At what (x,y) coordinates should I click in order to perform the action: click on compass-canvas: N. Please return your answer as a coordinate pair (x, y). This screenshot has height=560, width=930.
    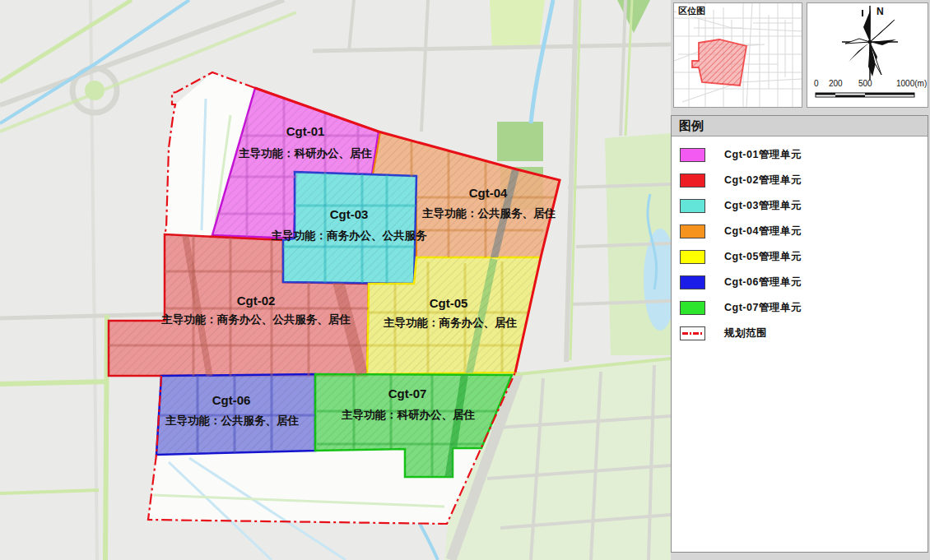
    Looking at the image, I should click on (867, 55).